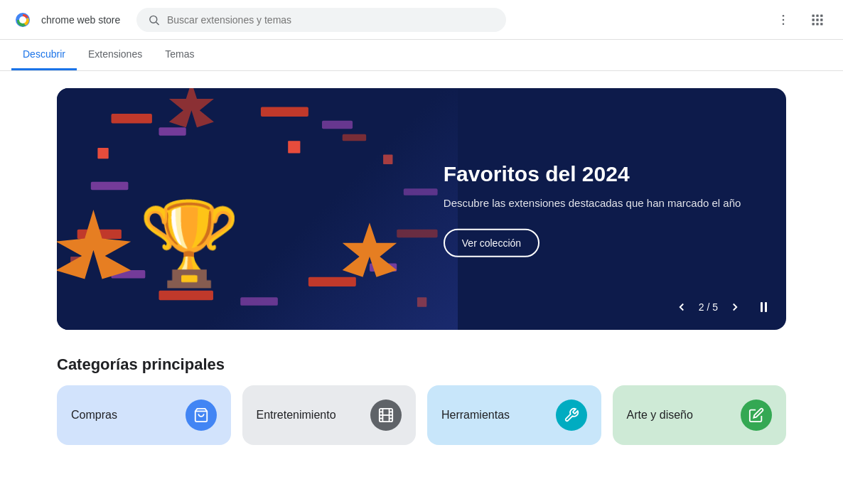 The image size is (843, 504). I want to click on category-label-entretenimiento: Entretenimiento, so click(296, 415).